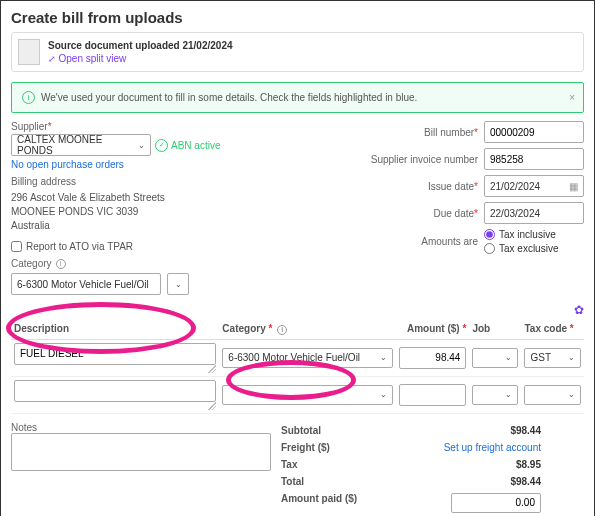  I want to click on tax-select: GST⌄, so click(552, 358).